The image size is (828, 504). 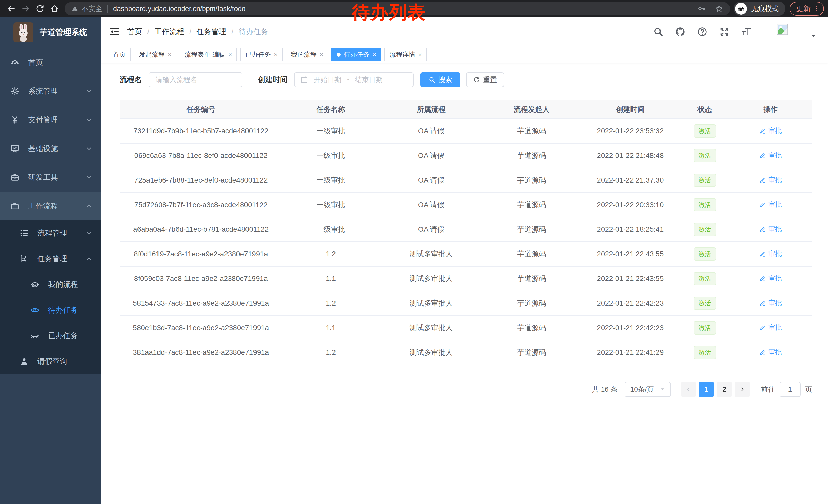 I want to click on sidebar-item: 工作流程, so click(x=50, y=206).